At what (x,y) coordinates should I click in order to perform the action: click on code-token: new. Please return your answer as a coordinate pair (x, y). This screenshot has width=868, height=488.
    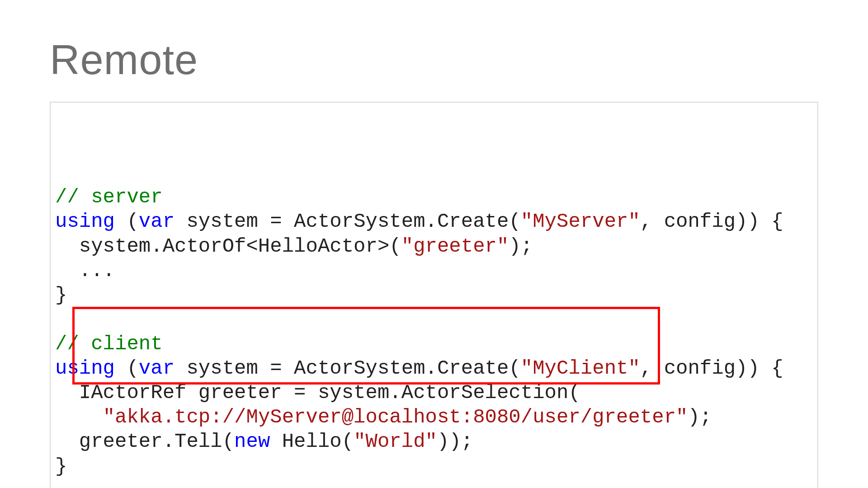
    Looking at the image, I should click on (252, 441).